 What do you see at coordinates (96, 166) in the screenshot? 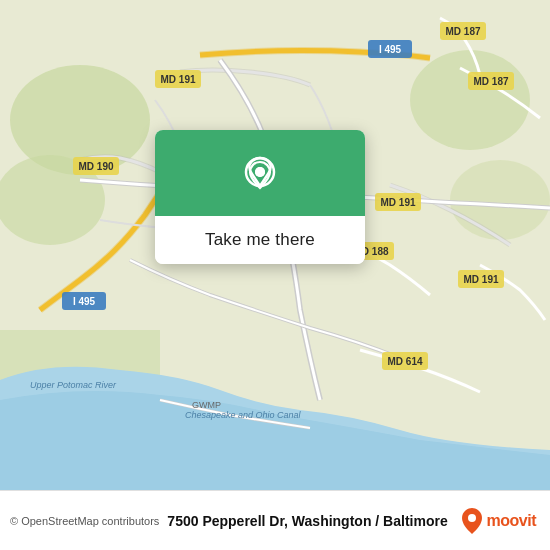
I see `svg-text: MD 190` at bounding box center [96, 166].